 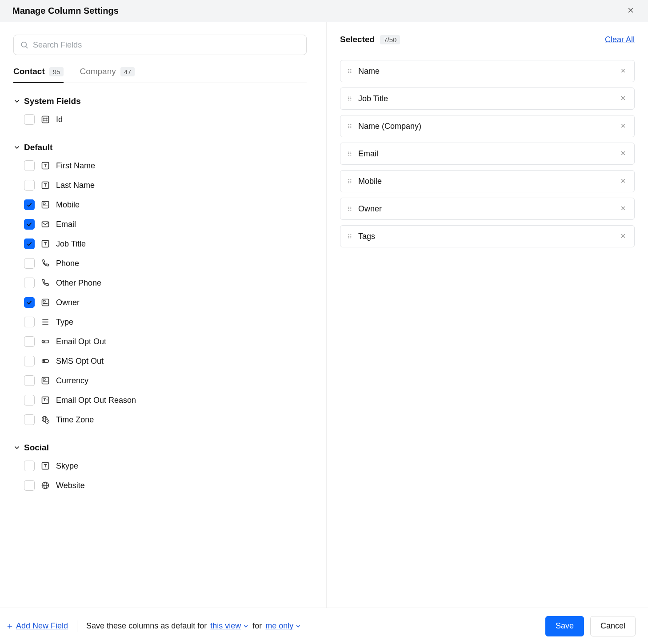 I want to click on field-mobile: Mobile, so click(x=160, y=205).